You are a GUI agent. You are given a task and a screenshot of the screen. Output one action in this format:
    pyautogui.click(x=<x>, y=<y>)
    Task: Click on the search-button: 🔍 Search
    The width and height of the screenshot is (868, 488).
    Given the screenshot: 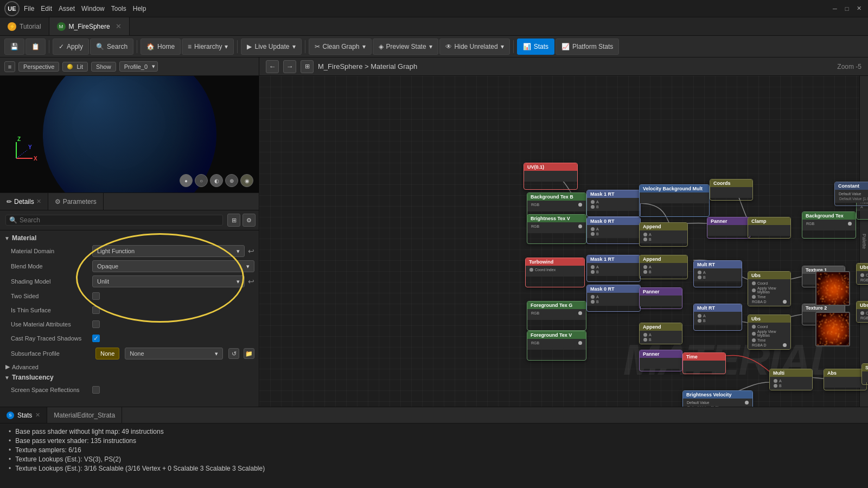 What is the action you would take?
    pyautogui.click(x=112, y=47)
    